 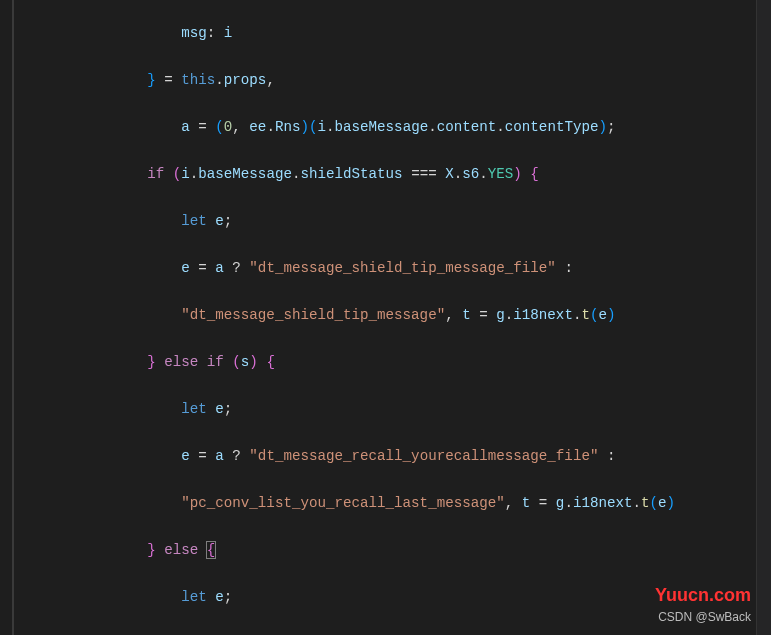 What do you see at coordinates (360, 175) in the screenshot?
I see `code-line: if (i.baseMessage.shieldStatus === X.s6.…` at bounding box center [360, 175].